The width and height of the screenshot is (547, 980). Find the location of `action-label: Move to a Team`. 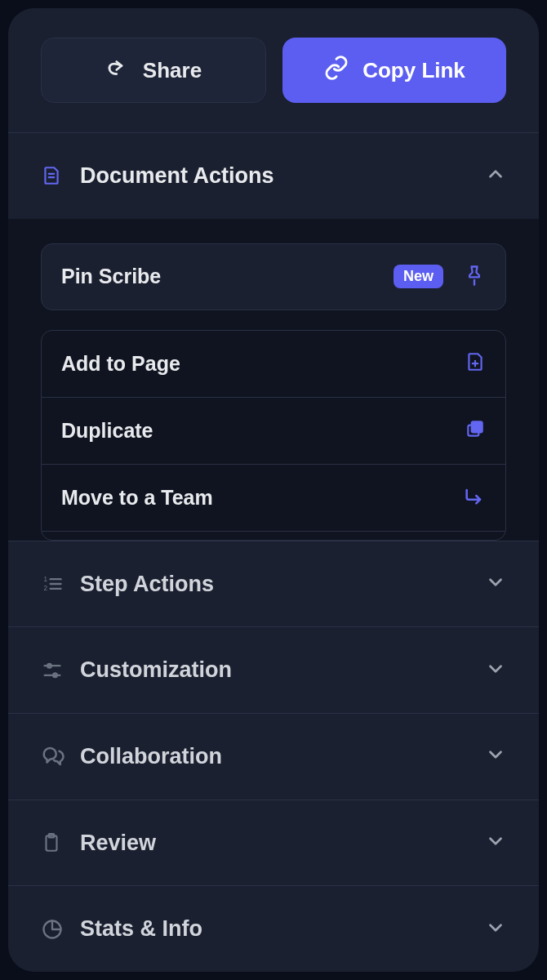

action-label: Move to a Team is located at coordinates (262, 498).